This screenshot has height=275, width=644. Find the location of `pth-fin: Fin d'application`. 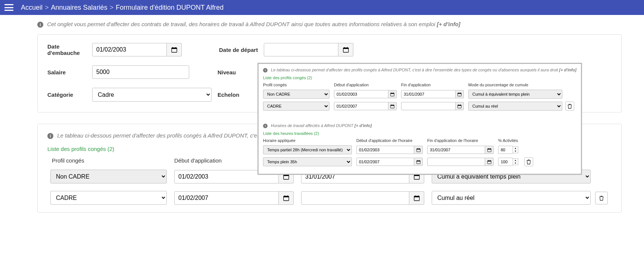

pth-fin: Fin d'application is located at coordinates (435, 85).